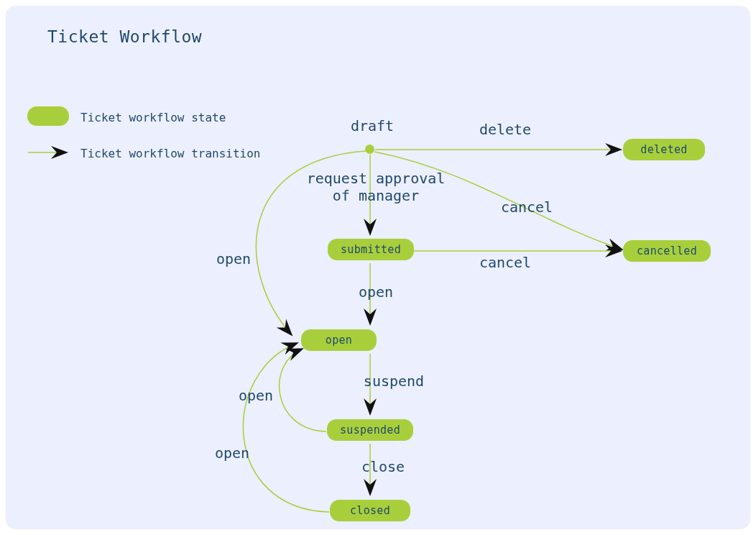  What do you see at coordinates (667, 251) in the screenshot?
I see `state-cancelled: cancelled` at bounding box center [667, 251].